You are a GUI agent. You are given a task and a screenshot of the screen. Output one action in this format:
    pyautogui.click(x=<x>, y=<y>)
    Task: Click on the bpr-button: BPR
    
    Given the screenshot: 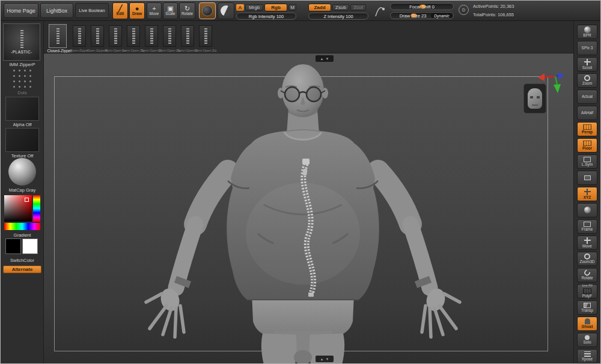 What is the action you would take?
    pyautogui.click(x=587, y=32)
    